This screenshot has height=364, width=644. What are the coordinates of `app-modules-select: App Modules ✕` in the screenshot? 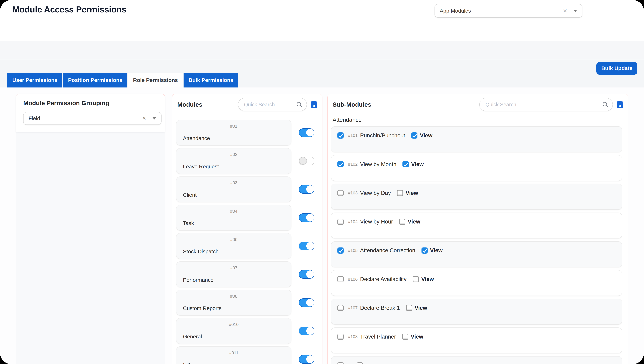 It's located at (508, 11).